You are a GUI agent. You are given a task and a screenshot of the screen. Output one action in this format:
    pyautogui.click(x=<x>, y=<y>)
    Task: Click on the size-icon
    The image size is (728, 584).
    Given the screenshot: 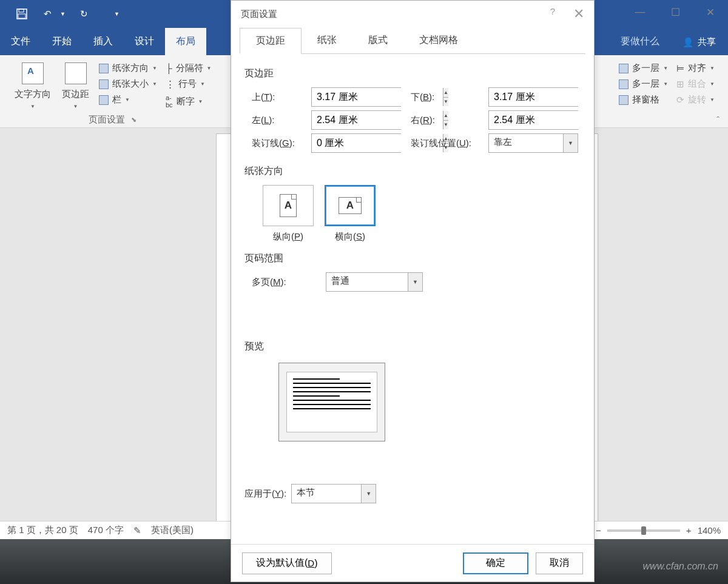 What is the action you would take?
    pyautogui.click(x=104, y=84)
    